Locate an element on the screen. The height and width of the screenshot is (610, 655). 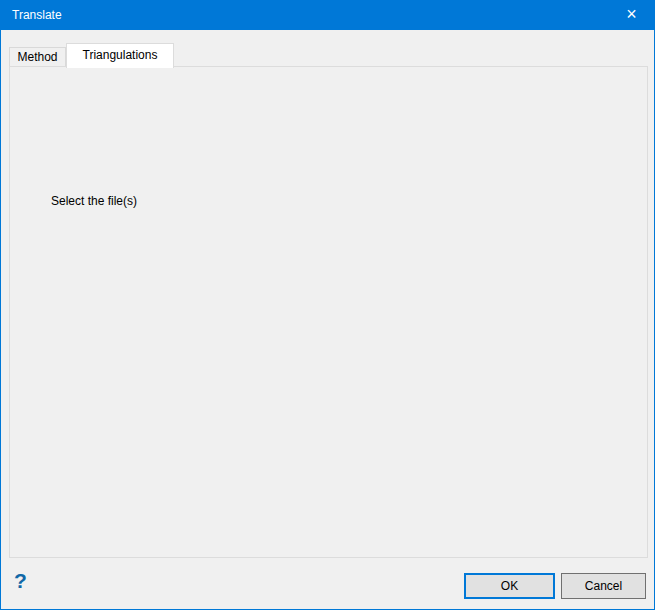
title-bar: Translate × is located at coordinates (328, 16).